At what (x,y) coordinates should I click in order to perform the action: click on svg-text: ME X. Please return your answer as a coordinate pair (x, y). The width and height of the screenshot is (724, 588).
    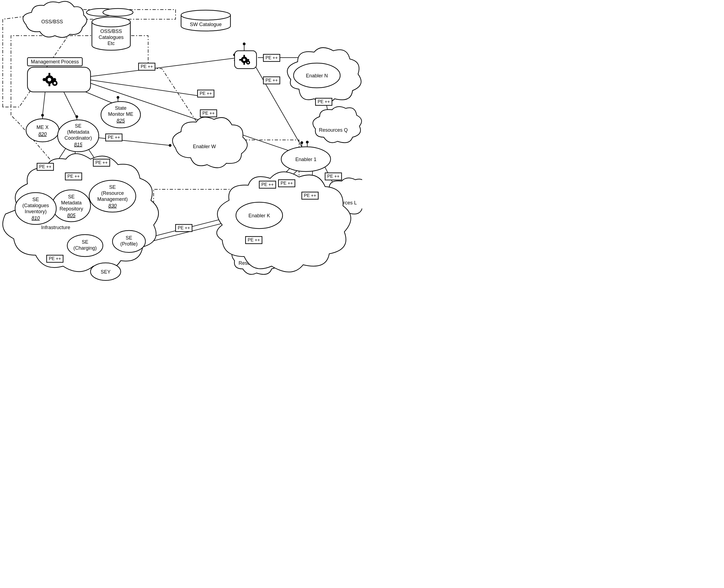
    Looking at the image, I should click on (43, 127).